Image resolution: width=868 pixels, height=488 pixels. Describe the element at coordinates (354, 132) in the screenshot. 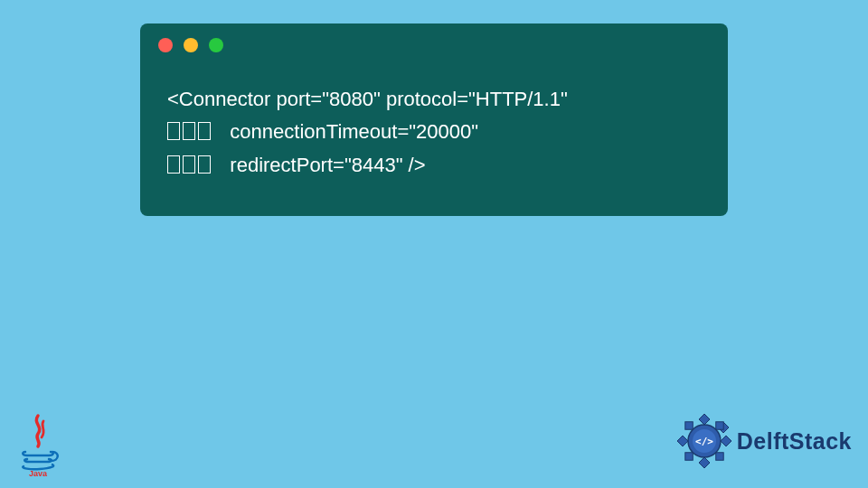

I see `code-line-2: connectionTimeout="20000"` at that location.